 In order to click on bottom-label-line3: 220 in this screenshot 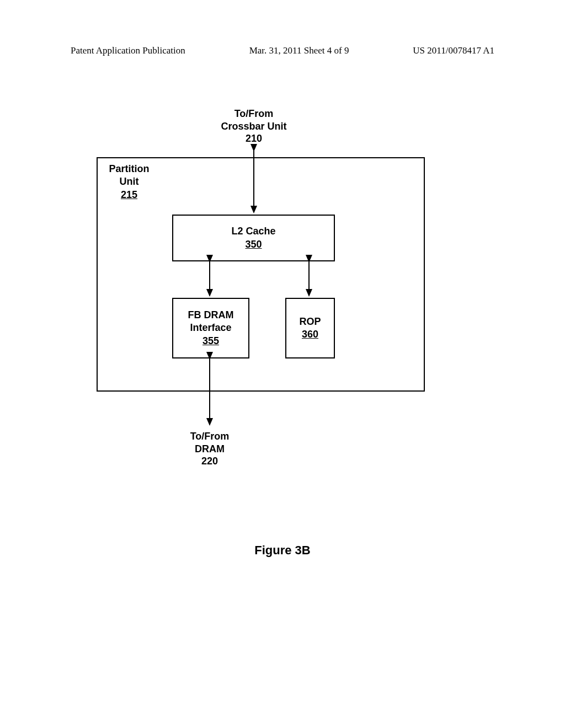, I will do `click(210, 461)`.